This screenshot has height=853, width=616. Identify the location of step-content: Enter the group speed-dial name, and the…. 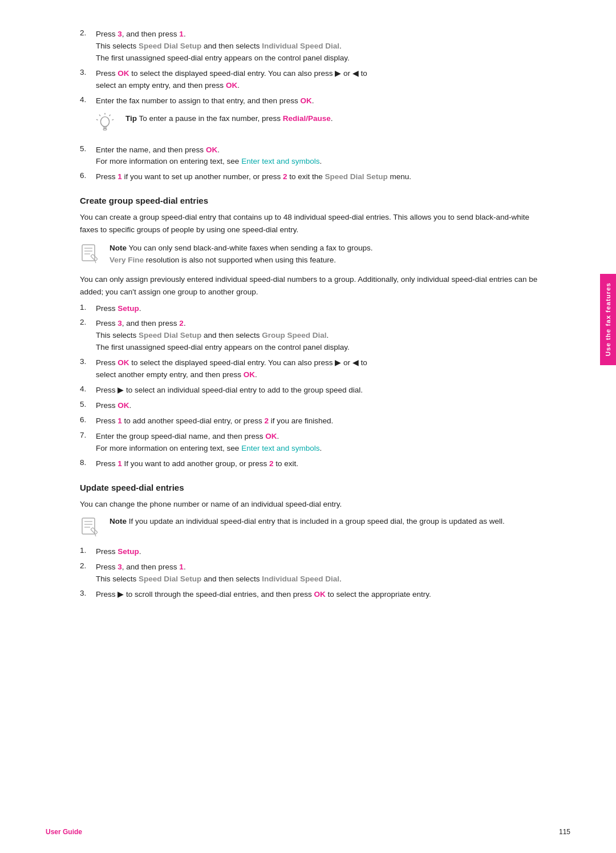
(322, 443).